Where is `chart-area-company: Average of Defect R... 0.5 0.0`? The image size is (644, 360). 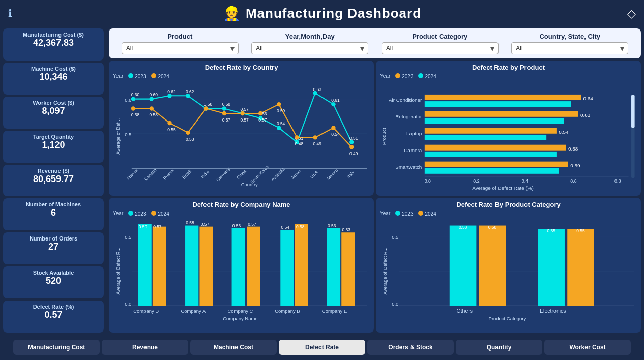
chart-area-company: Average of Defect R... 0.5 0.0 is located at coordinates (241, 274).